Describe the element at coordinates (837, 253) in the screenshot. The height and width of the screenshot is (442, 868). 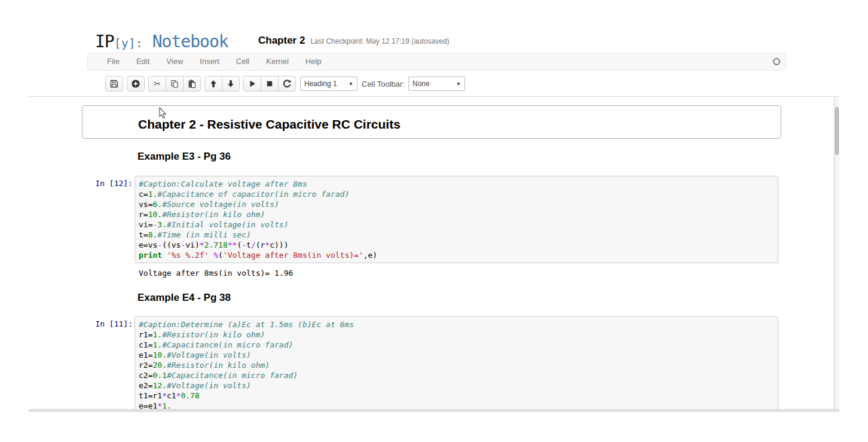
I see `scrollbar` at that location.